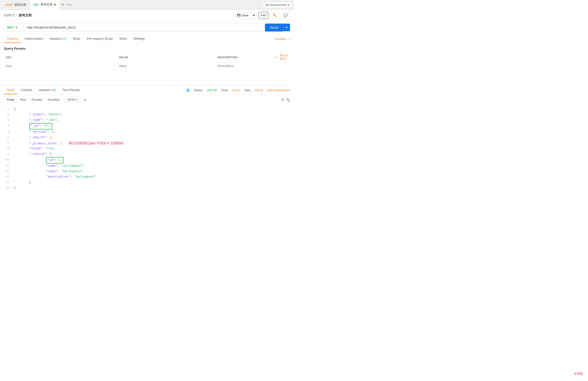 The height and width of the screenshot is (381, 588). Describe the element at coordinates (147, 49) in the screenshot. I see `params-title: Query Params` at that location.